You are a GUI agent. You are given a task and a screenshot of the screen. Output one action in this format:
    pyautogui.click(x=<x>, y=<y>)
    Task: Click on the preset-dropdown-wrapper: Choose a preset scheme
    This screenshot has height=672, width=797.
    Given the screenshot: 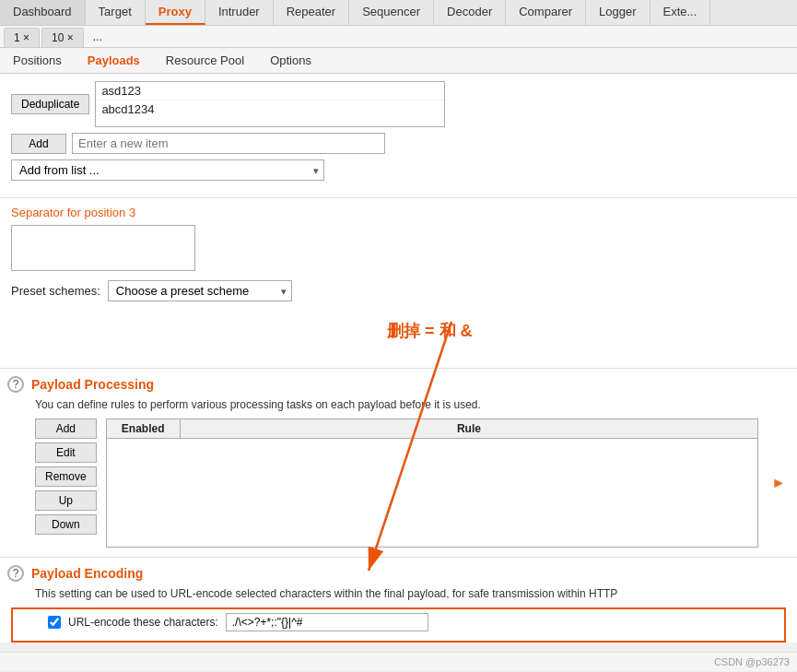 What is the action you would take?
    pyautogui.click(x=200, y=291)
    